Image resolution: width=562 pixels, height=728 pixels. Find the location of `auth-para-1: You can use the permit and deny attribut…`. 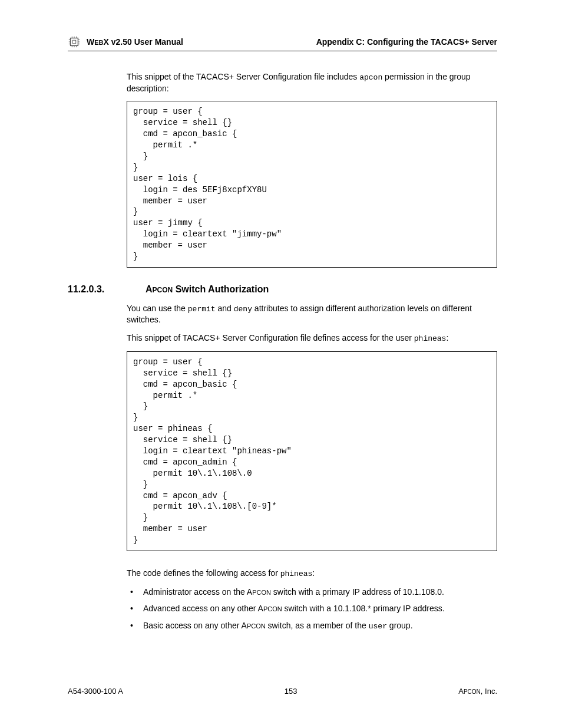

auth-para-1: You can use the permit and deny attribut… is located at coordinates (312, 314).